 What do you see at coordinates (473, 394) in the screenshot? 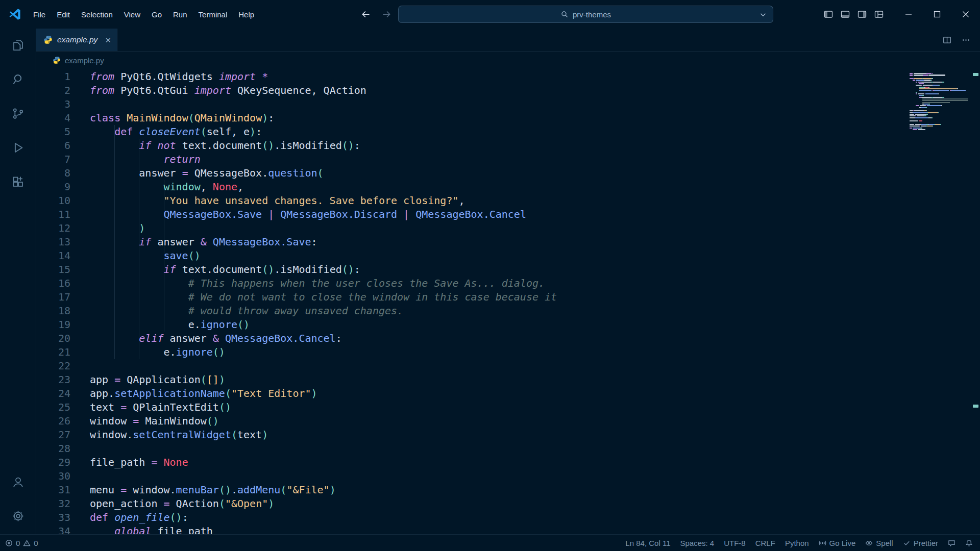
I see `code-line-24: 24app.setApplicationName("Text Editor")` at bounding box center [473, 394].